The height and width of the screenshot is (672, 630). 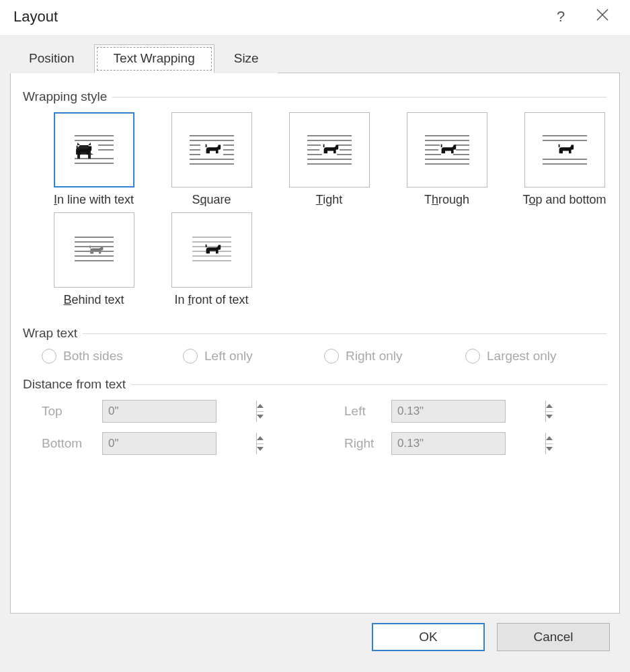 What do you see at coordinates (112, 356) in the screenshot?
I see `radio-both-sides: Both sides` at bounding box center [112, 356].